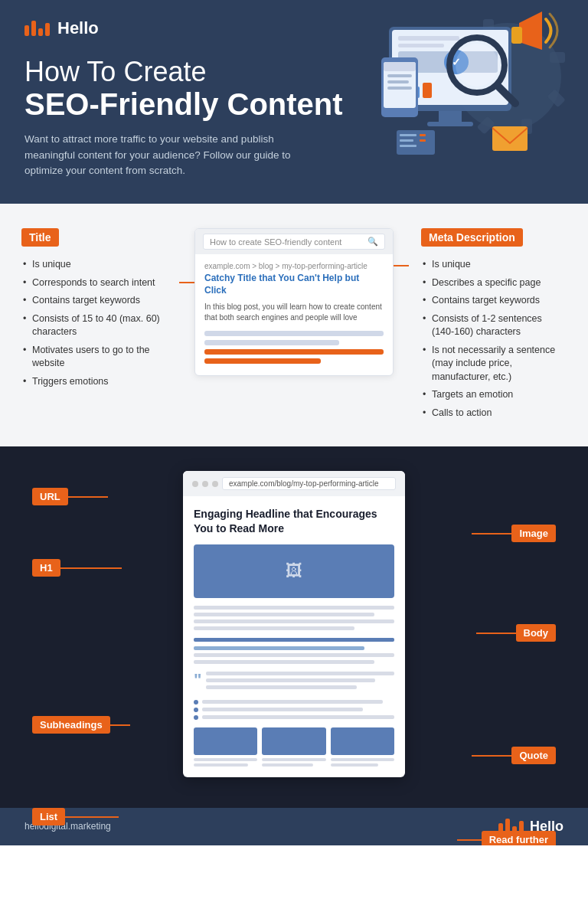 This screenshot has width=588, height=899. What do you see at coordinates (496, 633) in the screenshot?
I see `body-connector` at bounding box center [496, 633].